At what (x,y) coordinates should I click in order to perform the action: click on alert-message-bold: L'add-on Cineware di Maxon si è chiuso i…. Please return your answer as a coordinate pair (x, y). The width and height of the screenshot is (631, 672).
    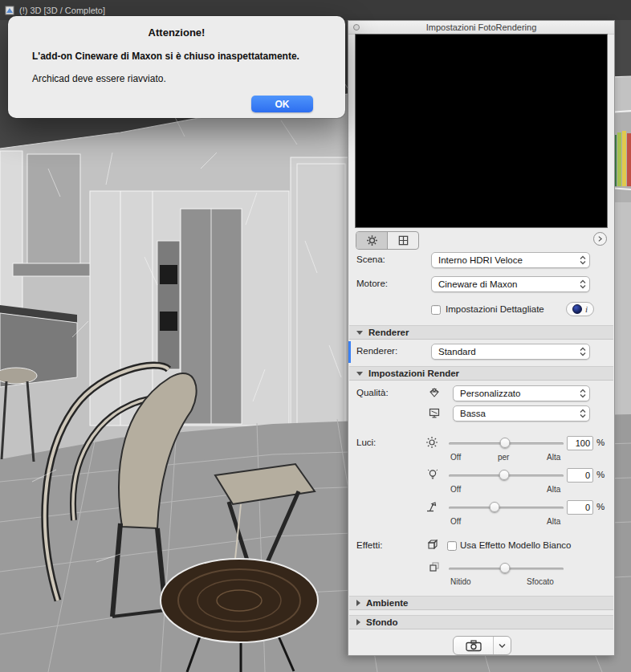
    Looking at the image, I should click on (177, 56).